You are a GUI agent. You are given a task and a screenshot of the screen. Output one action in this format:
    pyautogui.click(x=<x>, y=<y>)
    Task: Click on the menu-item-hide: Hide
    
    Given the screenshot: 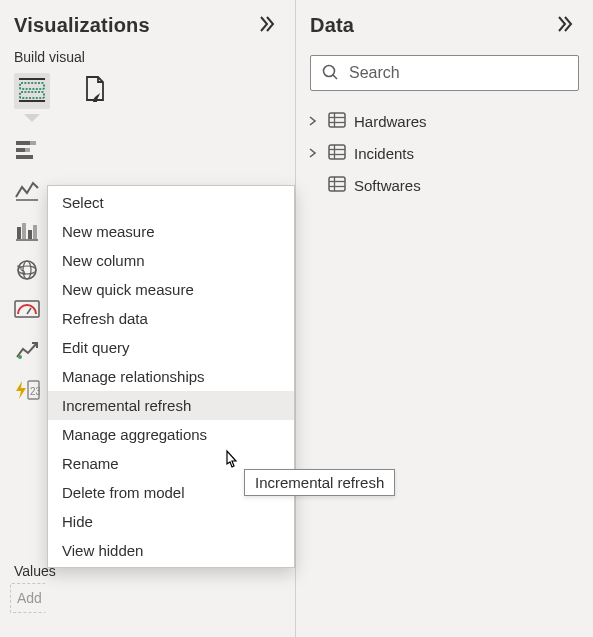 What is the action you would take?
    pyautogui.click(x=171, y=522)
    